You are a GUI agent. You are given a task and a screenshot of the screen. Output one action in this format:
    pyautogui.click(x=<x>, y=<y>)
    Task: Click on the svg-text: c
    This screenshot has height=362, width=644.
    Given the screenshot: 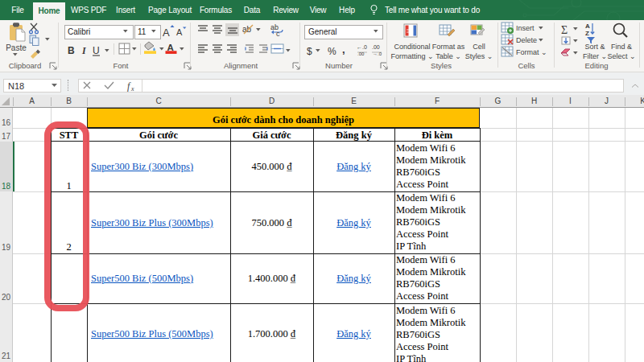 What is the action you would take?
    pyautogui.click(x=279, y=34)
    